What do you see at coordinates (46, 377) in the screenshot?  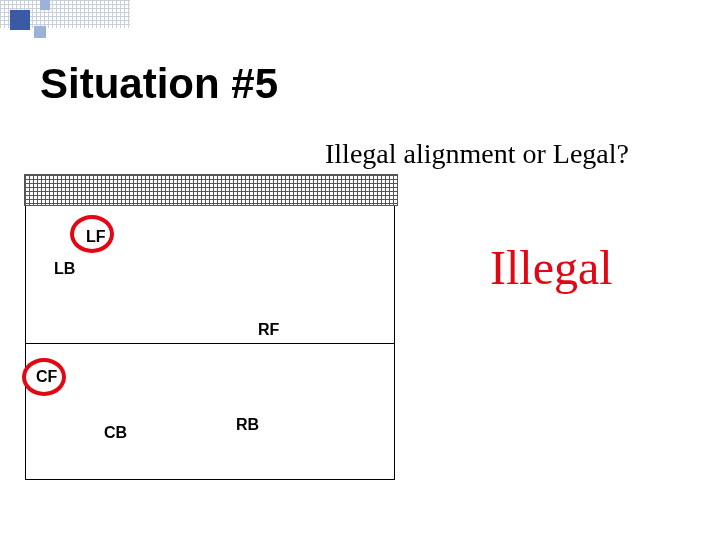 I see `position-cf: CF` at bounding box center [46, 377].